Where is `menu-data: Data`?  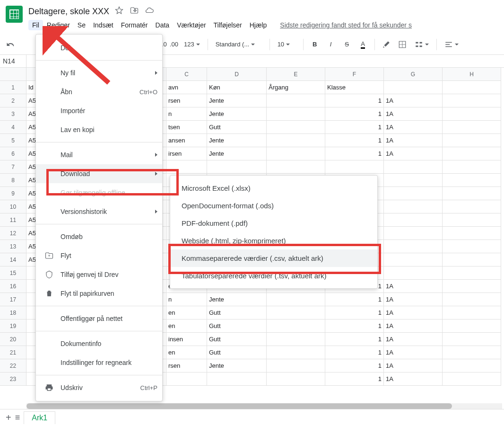 menu-data: Data is located at coordinates (163, 25).